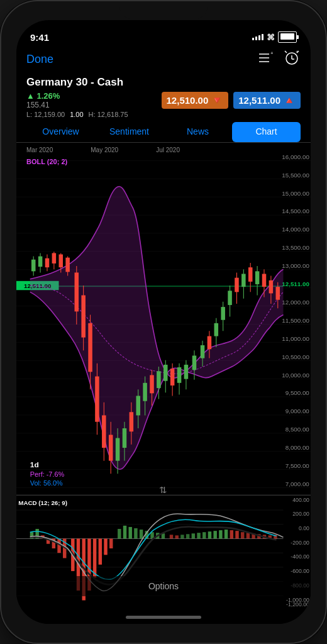 This screenshot has height=644, width=327. I want to click on buy-price: 12,511.00, so click(259, 101).